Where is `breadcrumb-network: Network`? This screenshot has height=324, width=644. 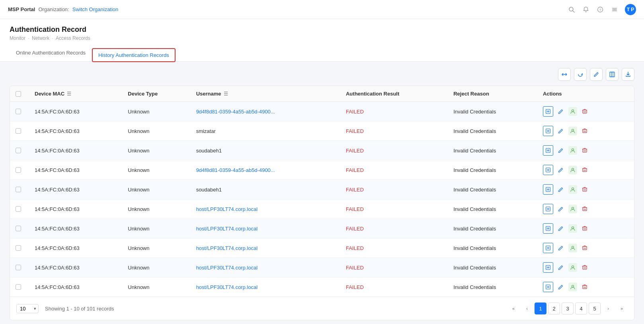
breadcrumb-network: Network is located at coordinates (41, 38).